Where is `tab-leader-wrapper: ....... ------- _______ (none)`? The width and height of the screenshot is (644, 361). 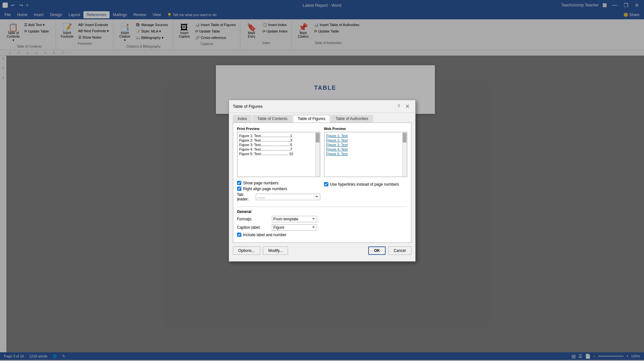 tab-leader-wrapper: ....... ------- _______ (none) is located at coordinates (288, 197).